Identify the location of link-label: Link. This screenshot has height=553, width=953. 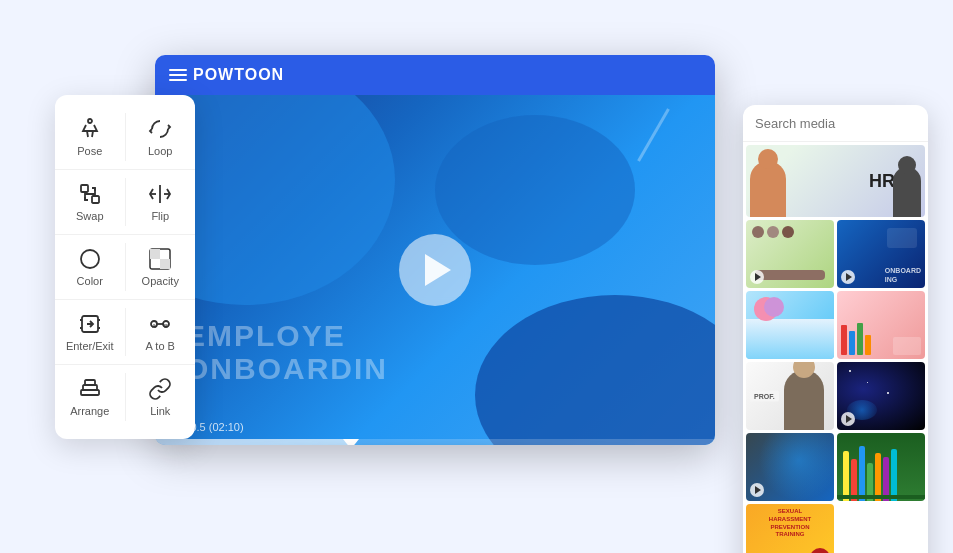
(160, 411).